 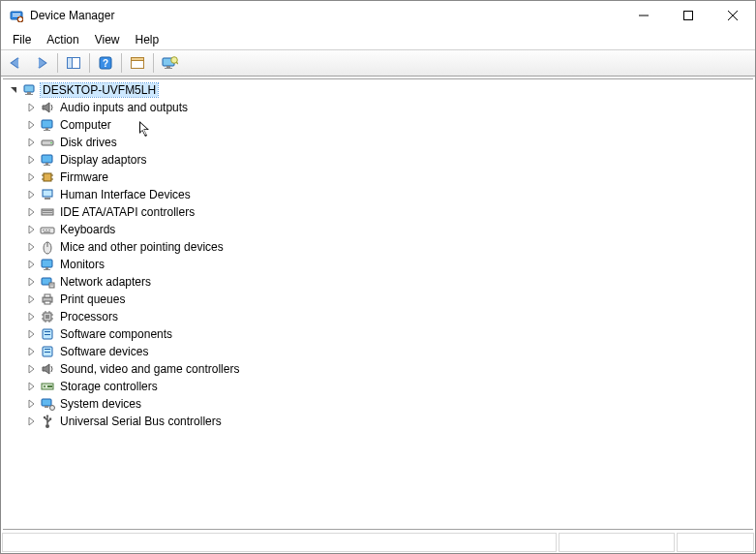 What do you see at coordinates (93, 299) in the screenshot?
I see `tree-node-label: Print queues` at bounding box center [93, 299].